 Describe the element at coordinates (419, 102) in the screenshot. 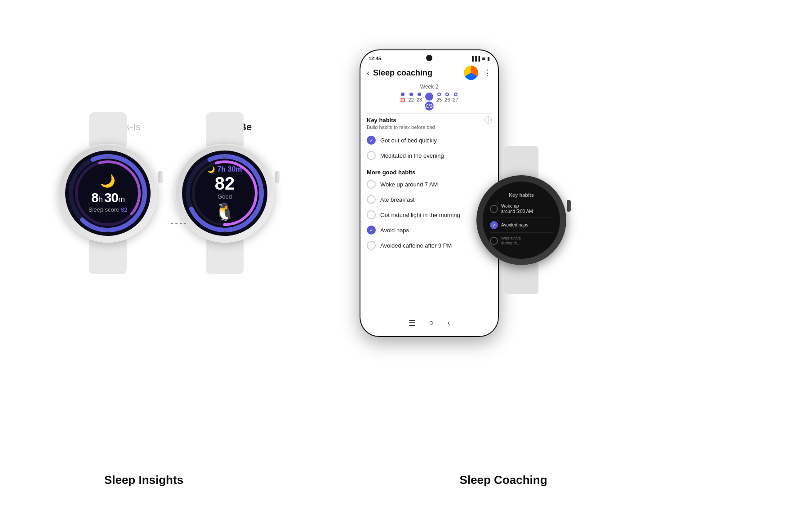

I see `day-23: 23` at that location.